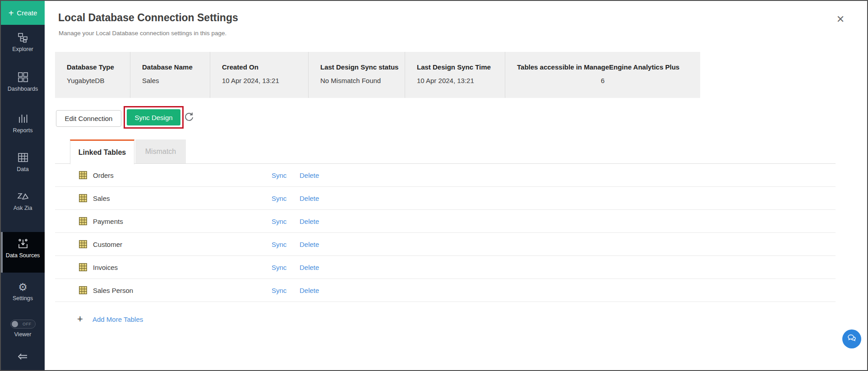 This screenshot has height=371, width=868. Describe the element at coordinates (603, 75) in the screenshot. I see `info-col-tables-accessible: Tables accessible in ManageEngine Analyt…` at that location.